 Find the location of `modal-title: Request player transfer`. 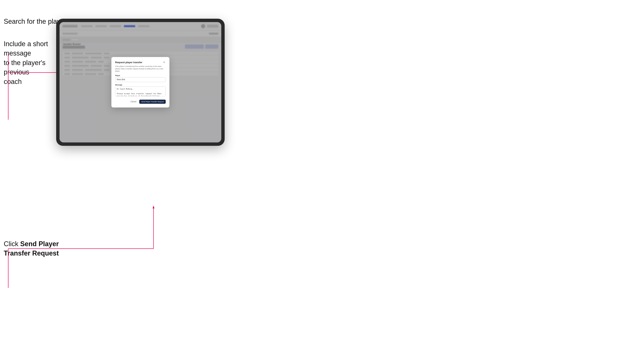

modal-title: Request player transfer is located at coordinates (129, 62).